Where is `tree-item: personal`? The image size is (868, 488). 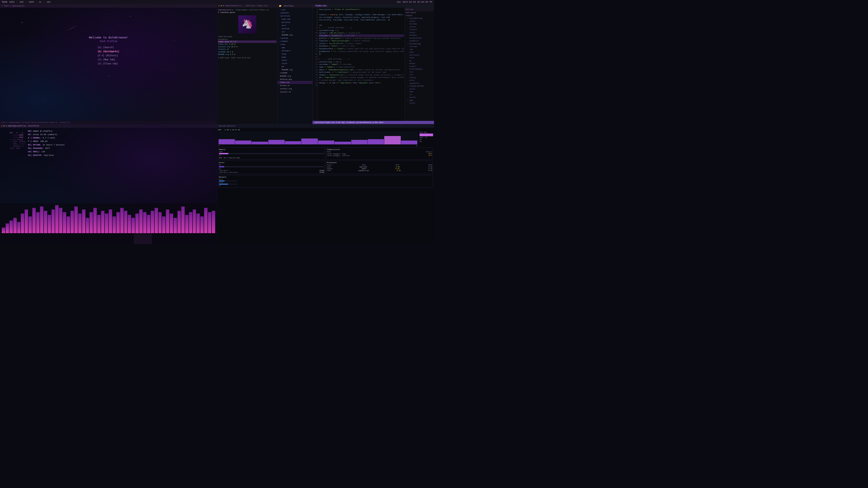
tree-item: personal is located at coordinates (295, 22).